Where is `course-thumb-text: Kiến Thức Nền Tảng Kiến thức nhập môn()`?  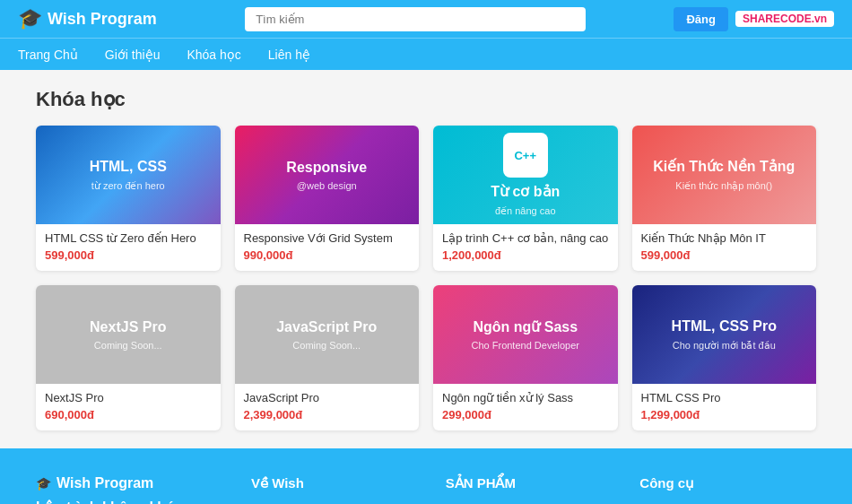
course-thumb-text: Kiến Thức Nền Tảng Kiến thức nhập môn() is located at coordinates (724, 175).